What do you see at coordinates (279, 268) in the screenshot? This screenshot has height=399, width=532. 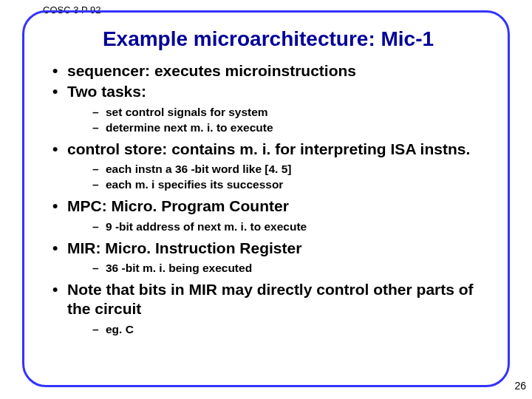 I see `sub-list: 36 -bit m. i. being executed` at bounding box center [279, 268].